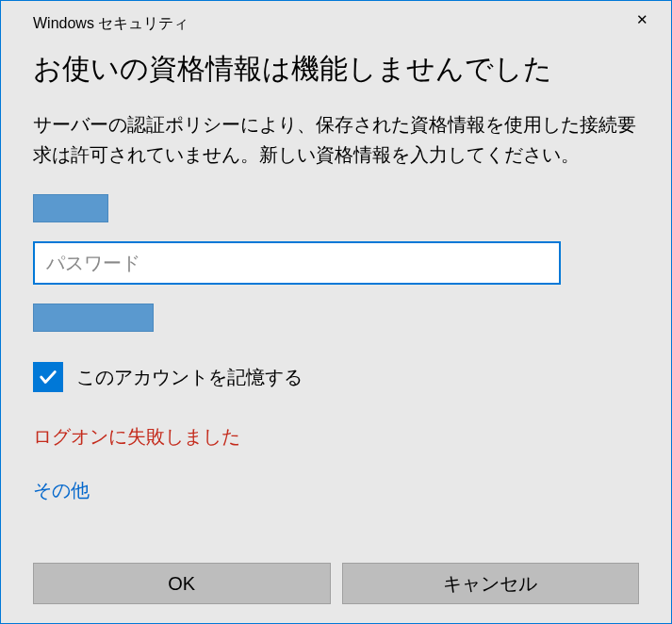 Image resolution: width=672 pixels, height=624 pixels. What do you see at coordinates (336, 22) in the screenshot?
I see `titlebar: Windows セキュリティ ✕` at bounding box center [336, 22].